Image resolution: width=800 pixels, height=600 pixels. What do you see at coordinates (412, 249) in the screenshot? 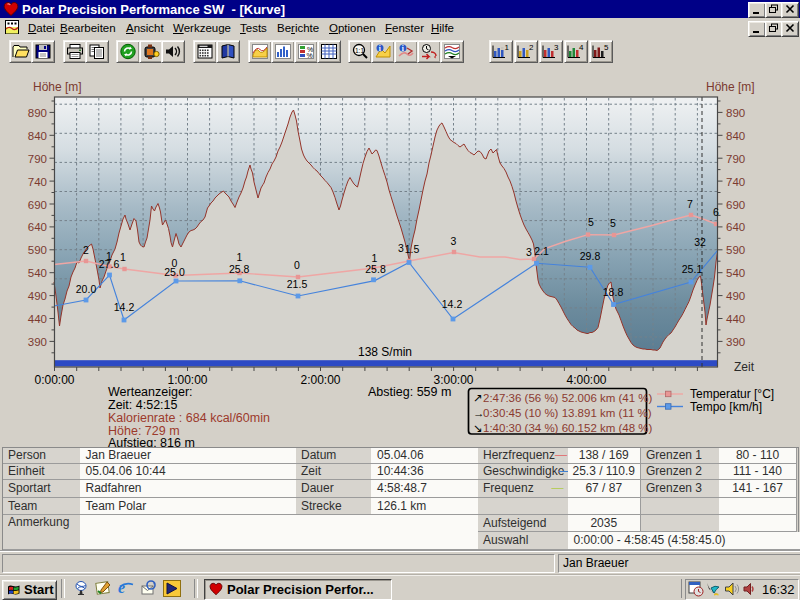
I see `svg-text: 1.5` at bounding box center [412, 249].